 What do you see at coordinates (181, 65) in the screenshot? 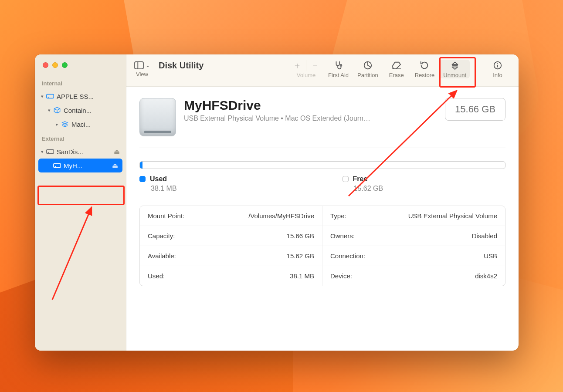
I see `app-title: Disk Utility` at bounding box center [181, 65].